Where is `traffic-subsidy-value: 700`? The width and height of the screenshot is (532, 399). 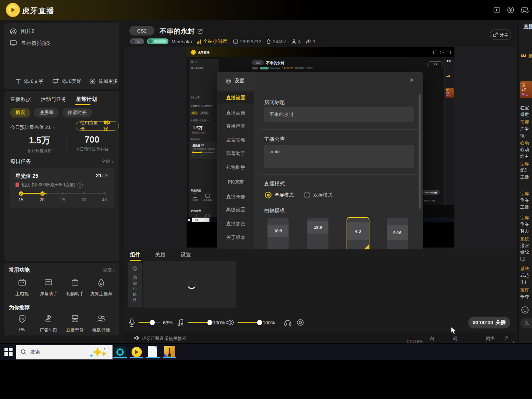
traffic-subsidy-value: 700 is located at coordinates (92, 140).